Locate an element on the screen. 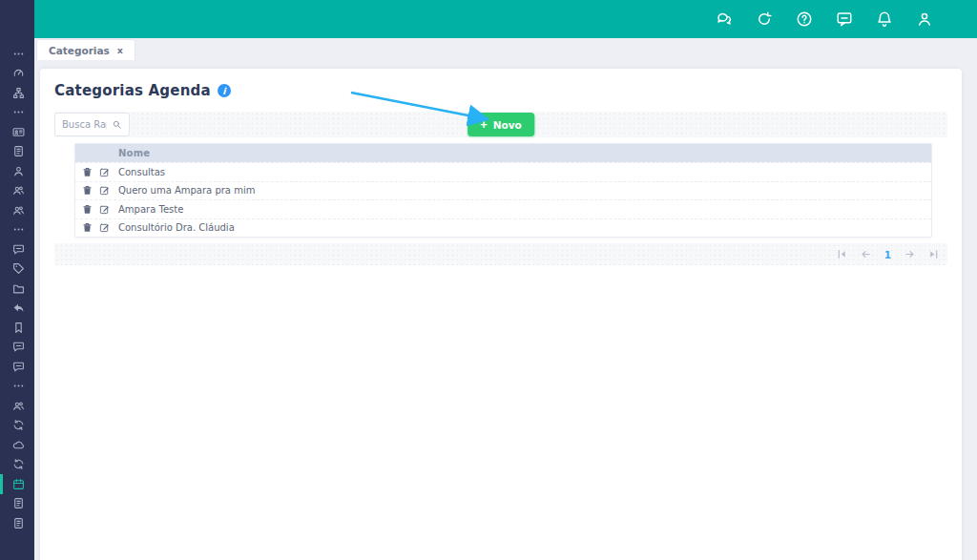 This screenshot has height=560, width=977. gauge-icon is located at coordinates (19, 73).